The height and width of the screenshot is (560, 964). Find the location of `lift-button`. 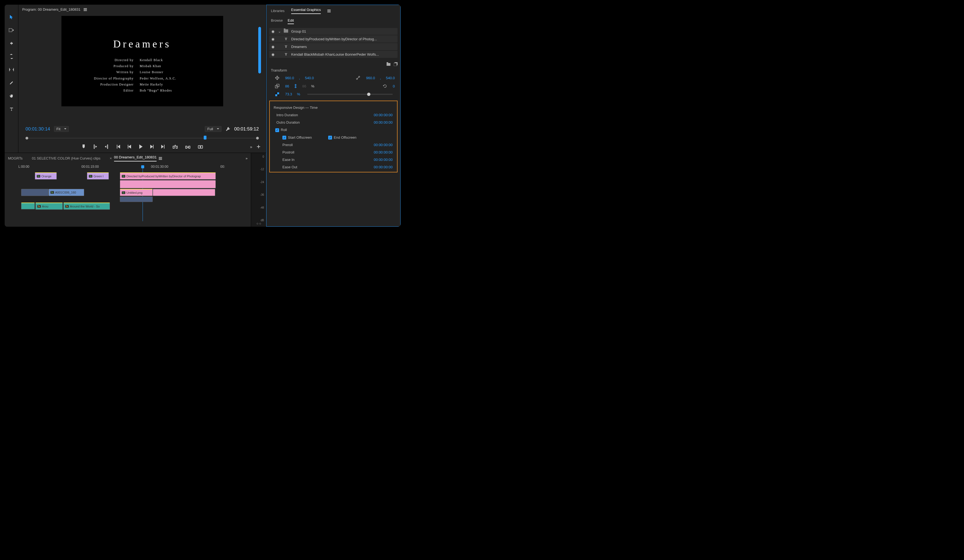

lift-button is located at coordinates (175, 147).